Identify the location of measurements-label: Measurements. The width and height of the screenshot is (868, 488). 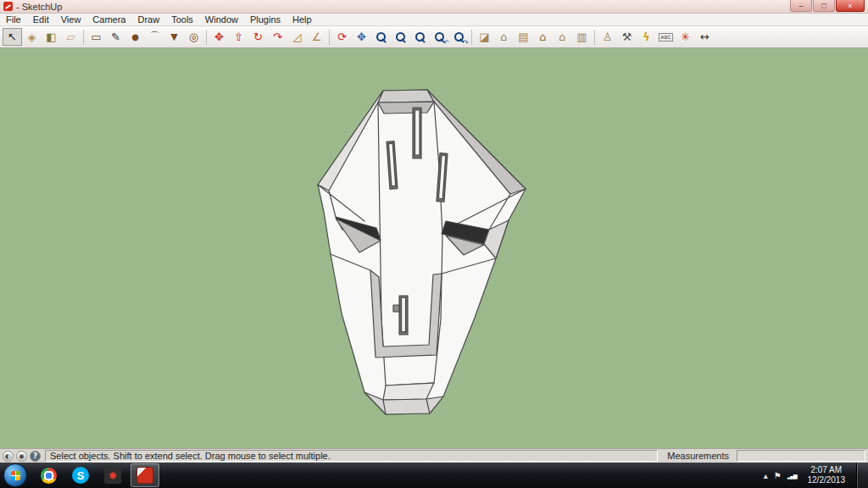
(698, 456).